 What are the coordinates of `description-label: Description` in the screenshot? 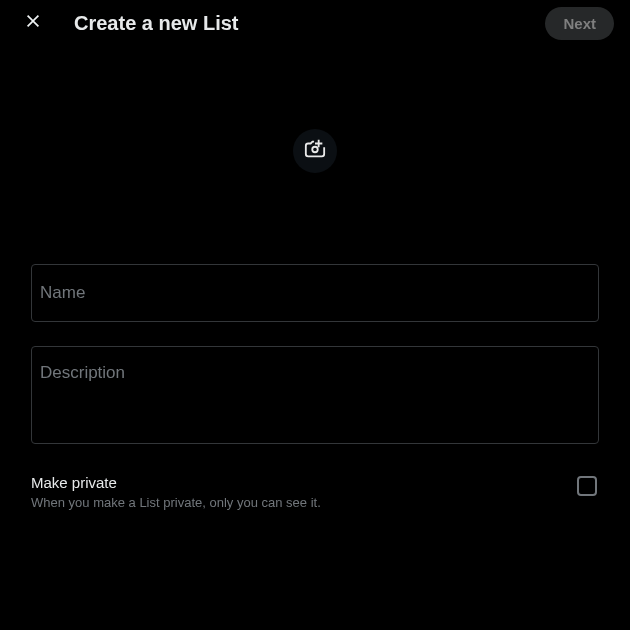 It's located at (82, 373).